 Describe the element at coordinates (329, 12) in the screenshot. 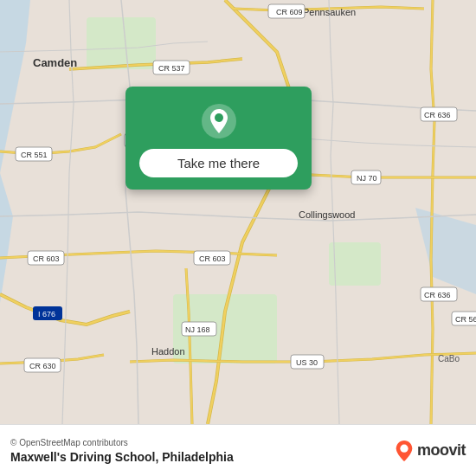

I see `svg-text: Pennsauken` at that location.